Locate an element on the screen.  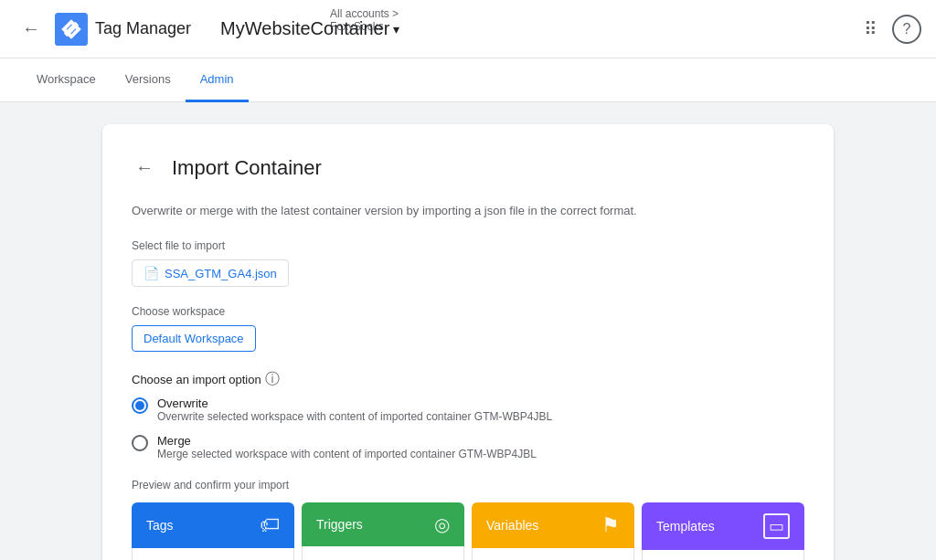
apps-icon: ⠿ is located at coordinates (870, 29).